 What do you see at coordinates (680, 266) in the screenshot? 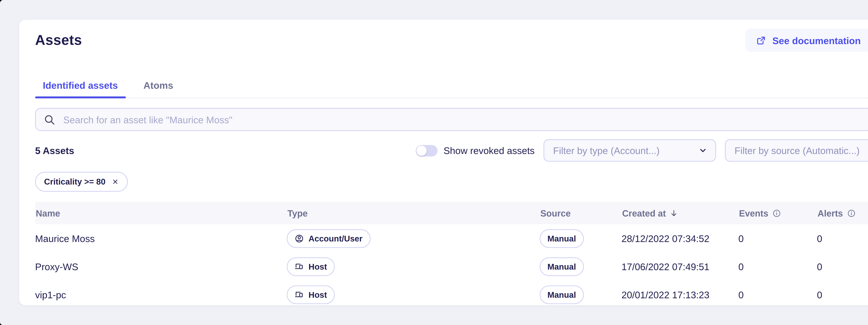
I see `created-at: 17/06/2022 07:49:51` at bounding box center [680, 266].